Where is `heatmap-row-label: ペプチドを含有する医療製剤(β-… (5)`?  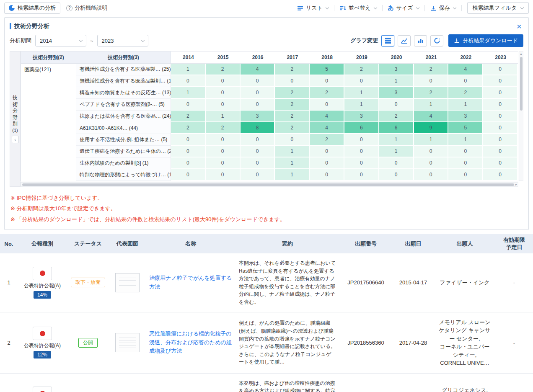
heatmap-row-label: ペプチドを含有する医療製剤(β-… (5) is located at coordinates (124, 105).